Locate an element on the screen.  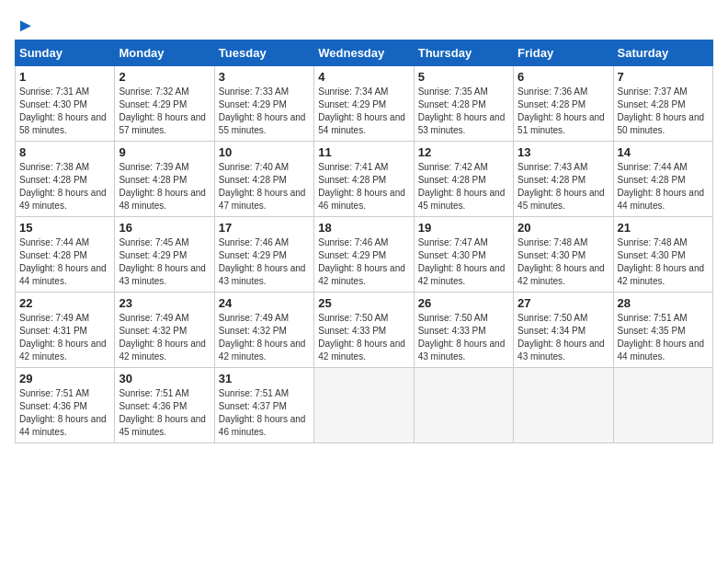
table-row: 2Sunrise: 7:32 AMSunset: 4:29 PMDaylight… is located at coordinates (165, 104).